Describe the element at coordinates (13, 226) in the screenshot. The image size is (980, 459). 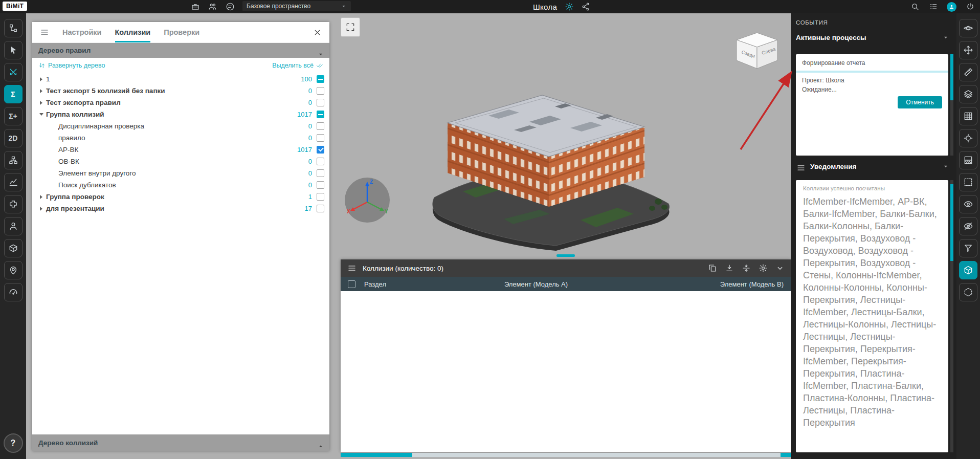
I see `users-icon` at that location.